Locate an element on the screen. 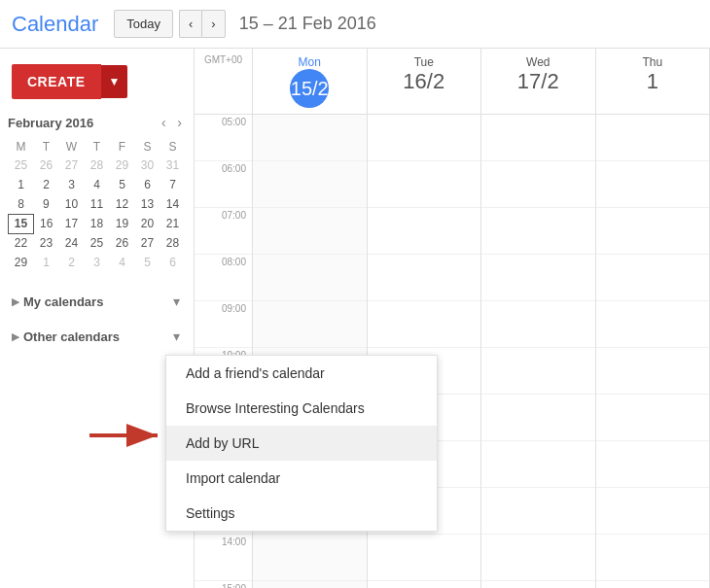 The width and height of the screenshot is (710, 588). dropdown-menu-item: Add a friend's calendar is located at coordinates (302, 373).